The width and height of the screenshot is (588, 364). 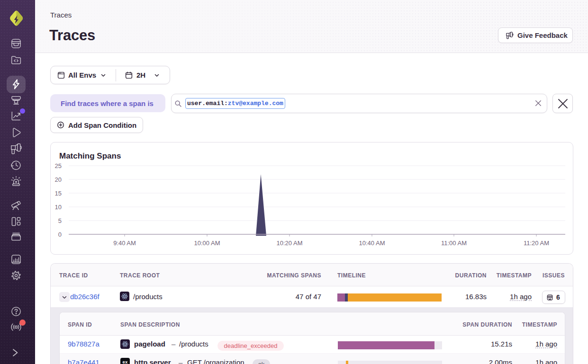 What do you see at coordinates (58, 207) in the screenshot?
I see `svg-text: 10` at bounding box center [58, 207].